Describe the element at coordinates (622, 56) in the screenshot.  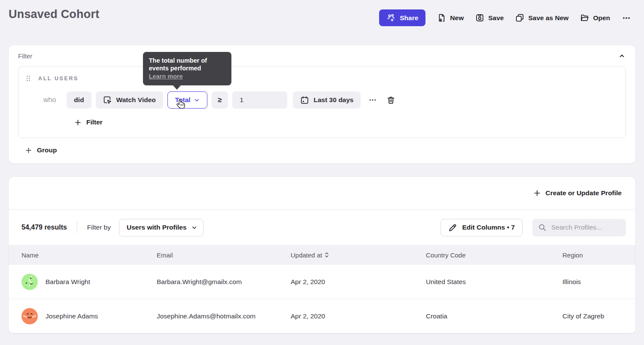
I see `collapse-filter-button` at that location.